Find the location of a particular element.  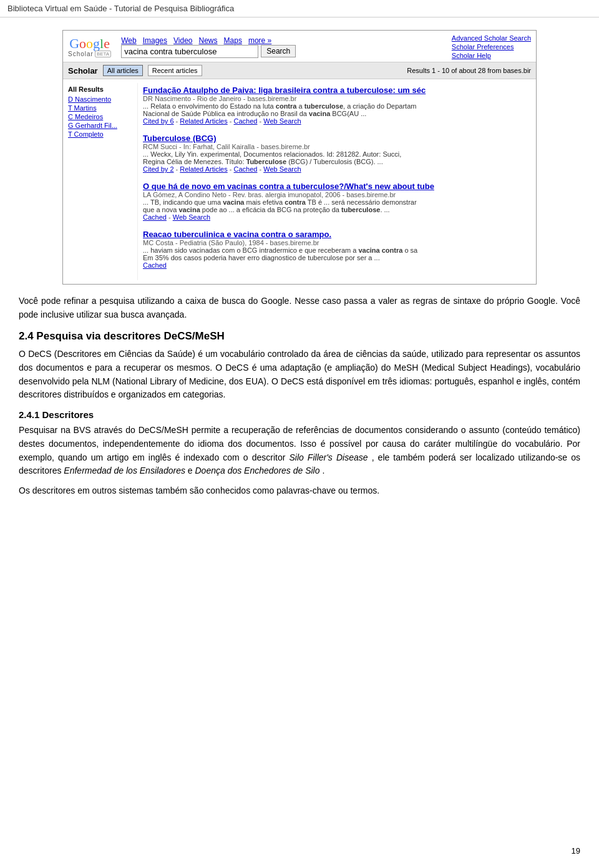

result-title-4: Reacao tuberculinica e vacina contra o s… is located at coordinates (337, 235).